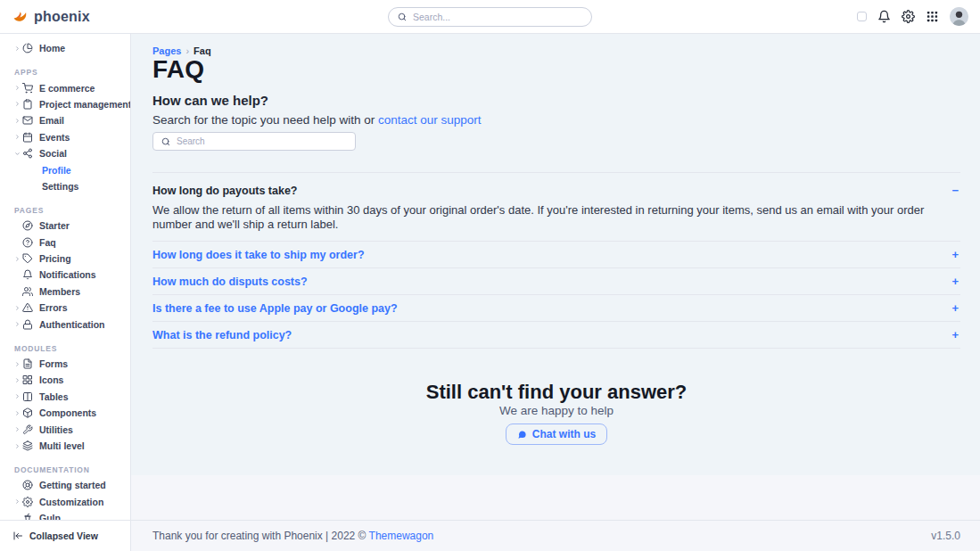  I want to click on cta-heading: Still can't find your answer?, so click(556, 392).